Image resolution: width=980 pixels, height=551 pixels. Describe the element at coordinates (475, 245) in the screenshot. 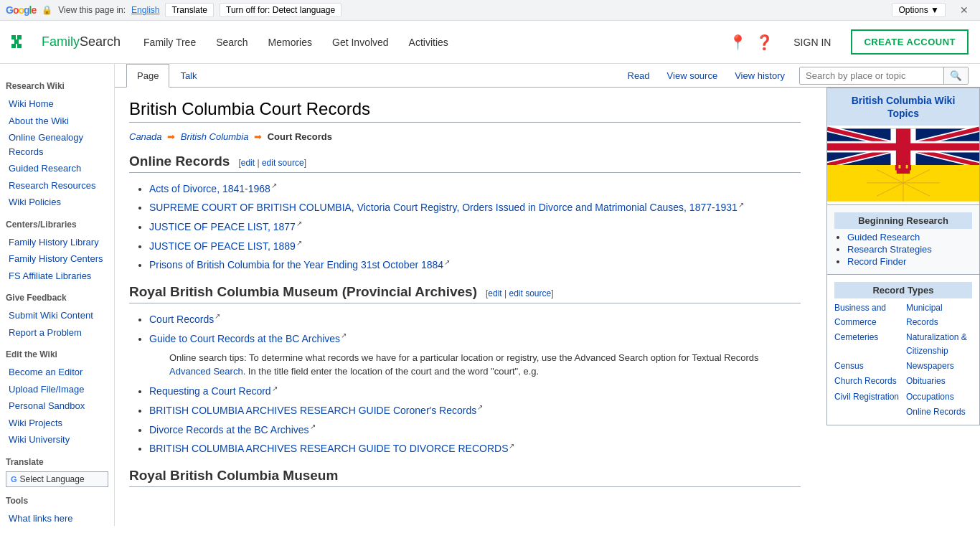

I see `list-item: JUSTICE OF PEACE LIST, 1889` at that location.